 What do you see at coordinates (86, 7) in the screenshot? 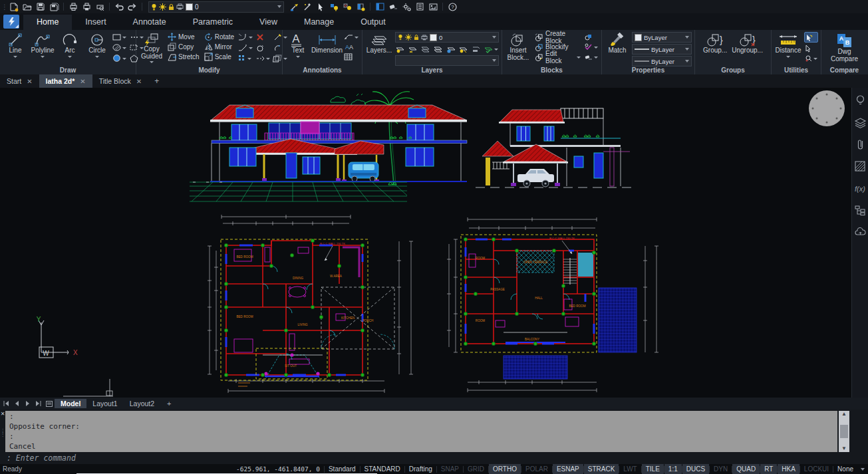
I see `print-icon` at bounding box center [86, 7].